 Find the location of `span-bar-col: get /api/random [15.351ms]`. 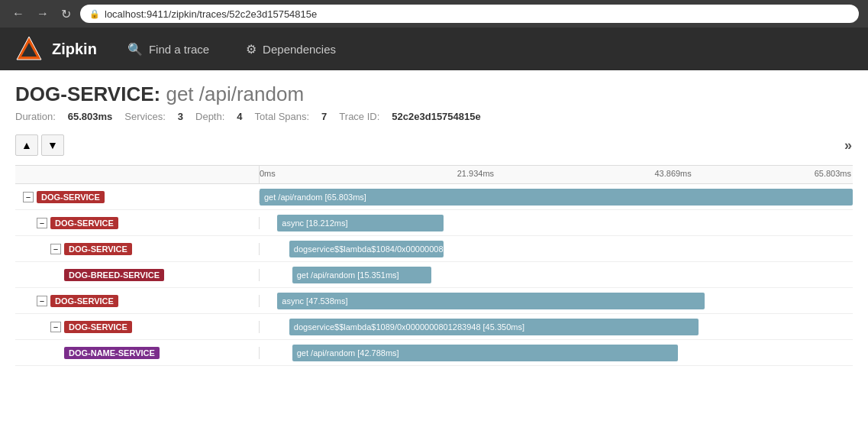

span-bar-col: get /api/random [15.351ms] is located at coordinates (556, 275).